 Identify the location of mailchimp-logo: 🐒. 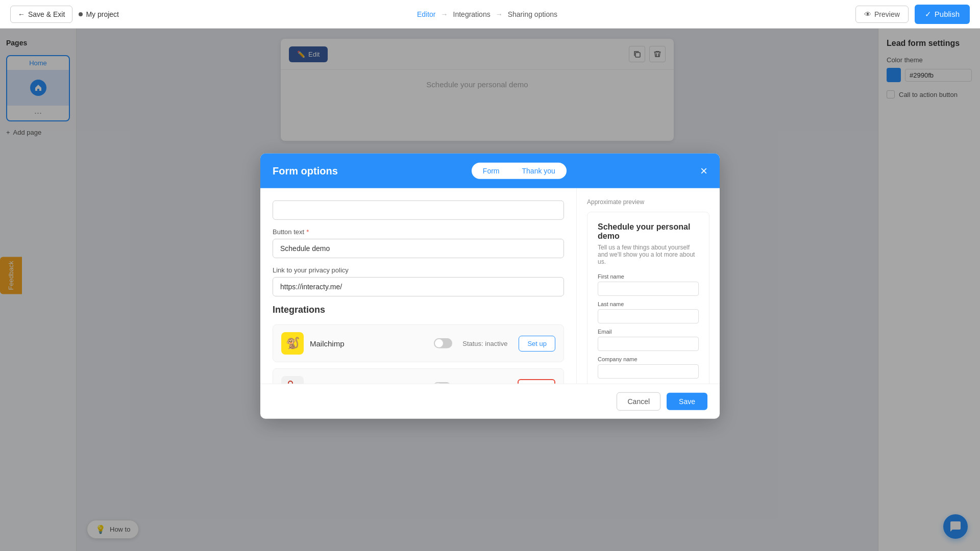
(292, 343).